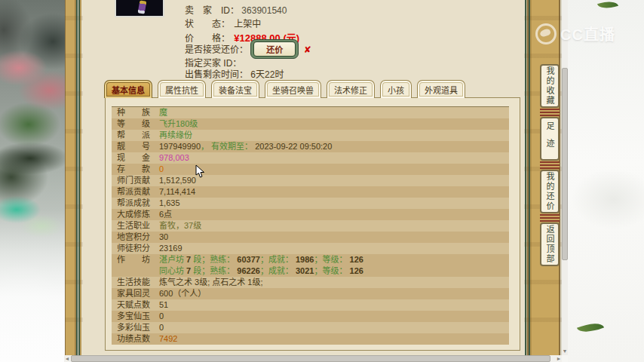  What do you see at coordinates (311, 204) in the screenshot?
I see `table-row: 帮派成就1,635` at bounding box center [311, 204].